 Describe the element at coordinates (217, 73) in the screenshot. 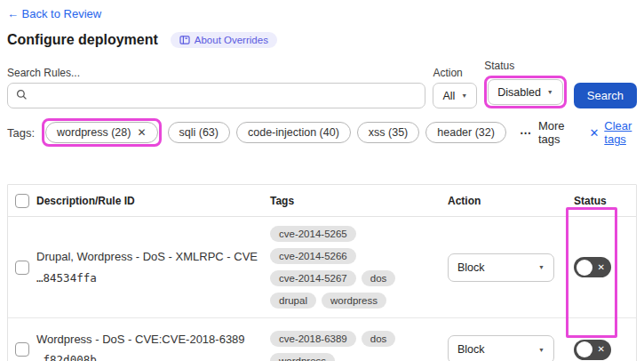

I see `search-rules-label: Search Rules...` at that location.